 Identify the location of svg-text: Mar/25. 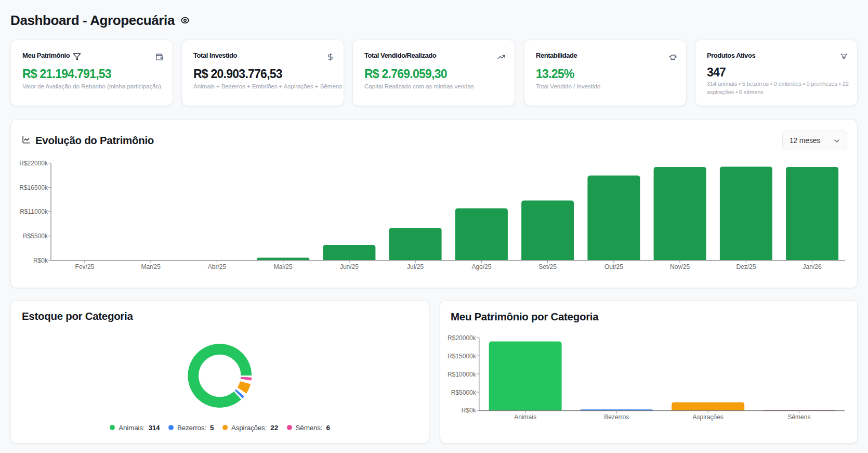
(151, 267).